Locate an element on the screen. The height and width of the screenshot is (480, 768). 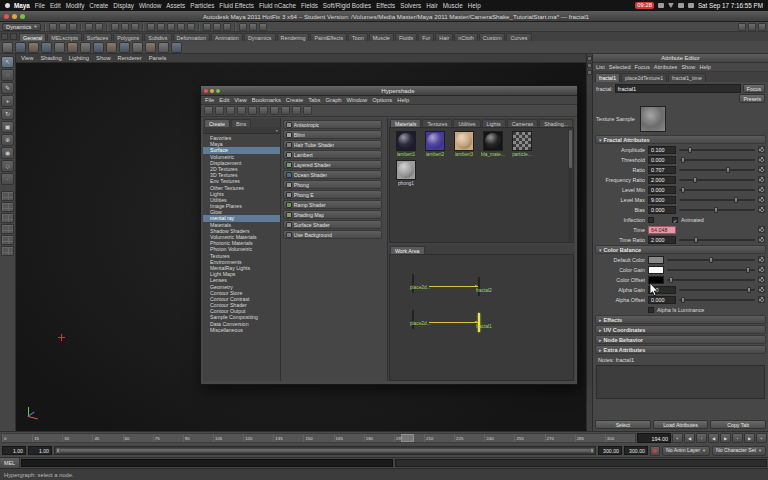
create-shader-button: Surface Shader is located at coordinates (332, 224).